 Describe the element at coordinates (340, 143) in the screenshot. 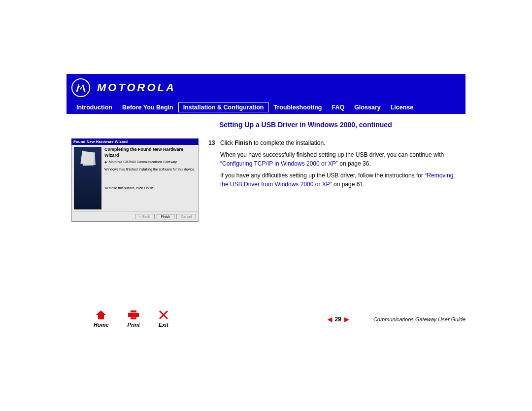

I see `step-text: Click Finish to complete the installatio…` at that location.